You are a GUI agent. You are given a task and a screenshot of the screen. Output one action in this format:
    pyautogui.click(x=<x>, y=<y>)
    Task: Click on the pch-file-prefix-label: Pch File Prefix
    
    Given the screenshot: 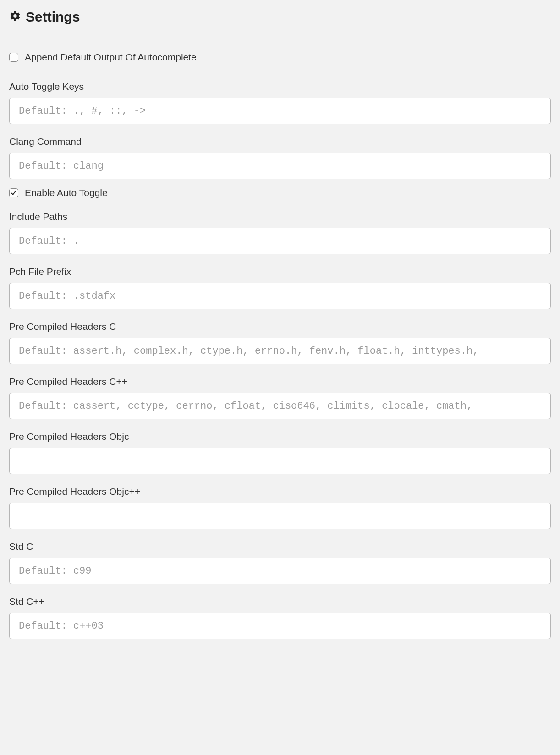 What is the action you would take?
    pyautogui.click(x=280, y=272)
    